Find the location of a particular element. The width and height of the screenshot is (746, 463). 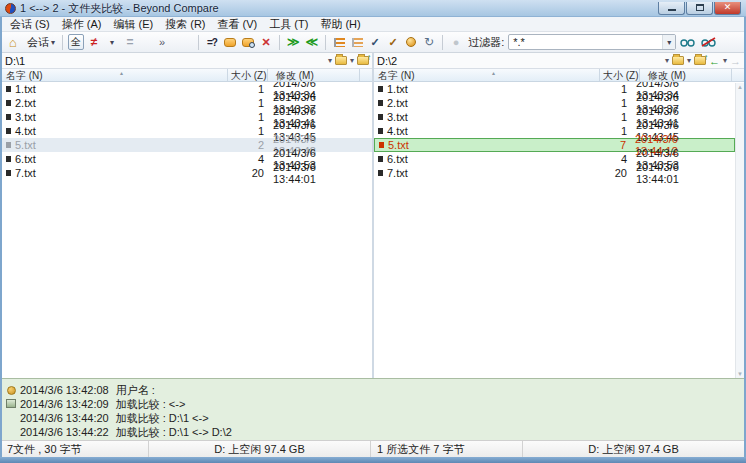

log-gutter is located at coordinates (11, 412).